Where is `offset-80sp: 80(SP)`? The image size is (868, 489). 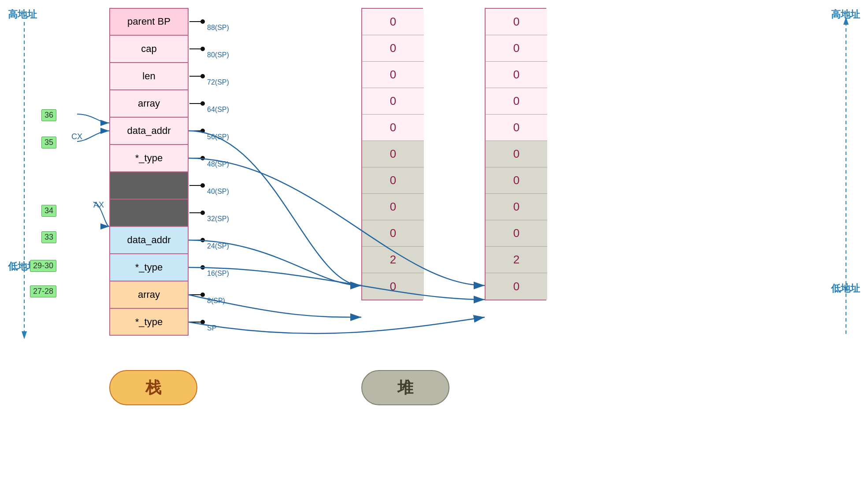
offset-80sp: 80(SP) is located at coordinates (218, 55).